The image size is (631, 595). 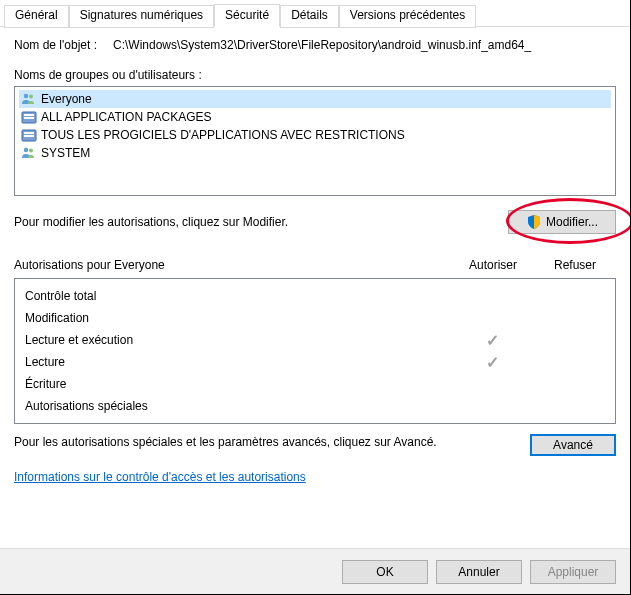 What do you see at coordinates (315, 362) in the screenshot?
I see `permission-row: Lecture✓` at bounding box center [315, 362].